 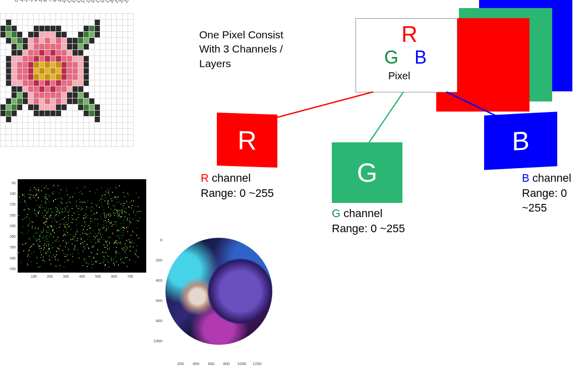 What do you see at coordinates (520, 141) in the screenshot?
I see `b-channel-letter: B` at bounding box center [520, 141].